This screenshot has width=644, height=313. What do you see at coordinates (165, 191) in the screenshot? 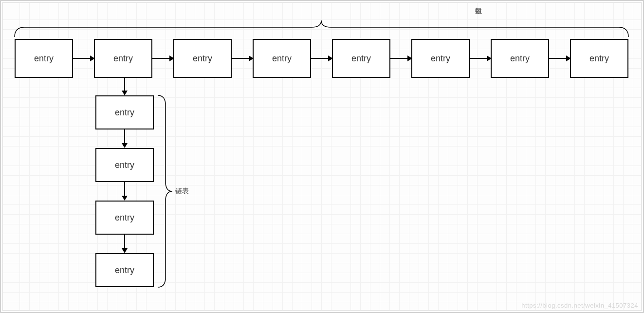
I see `chain-brace` at bounding box center [165, 191].